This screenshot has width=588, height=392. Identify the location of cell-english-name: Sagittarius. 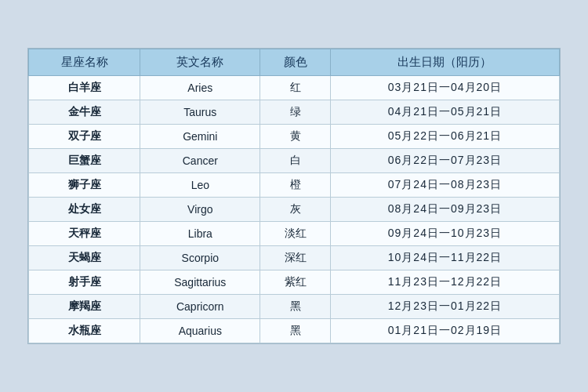
(201, 282).